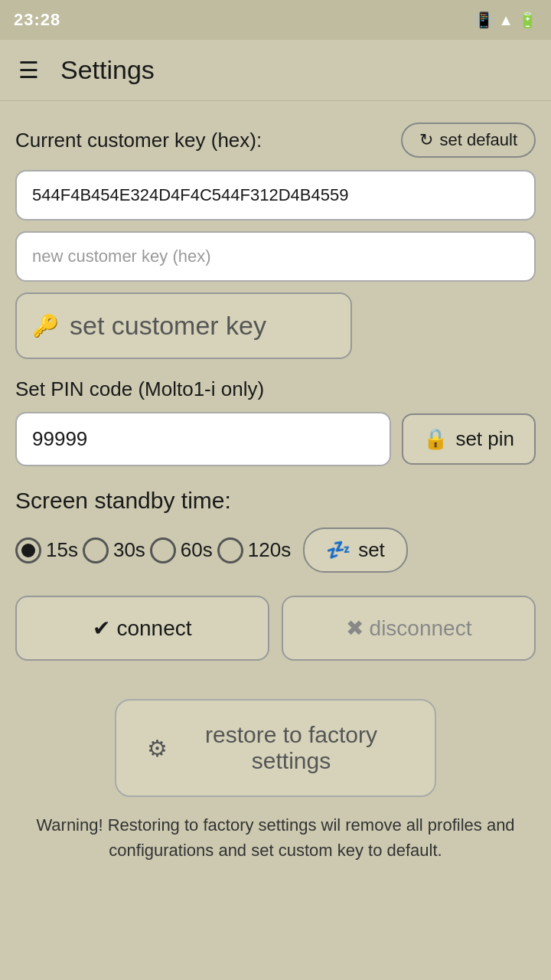  I want to click on radio-120s: 120s, so click(254, 550).